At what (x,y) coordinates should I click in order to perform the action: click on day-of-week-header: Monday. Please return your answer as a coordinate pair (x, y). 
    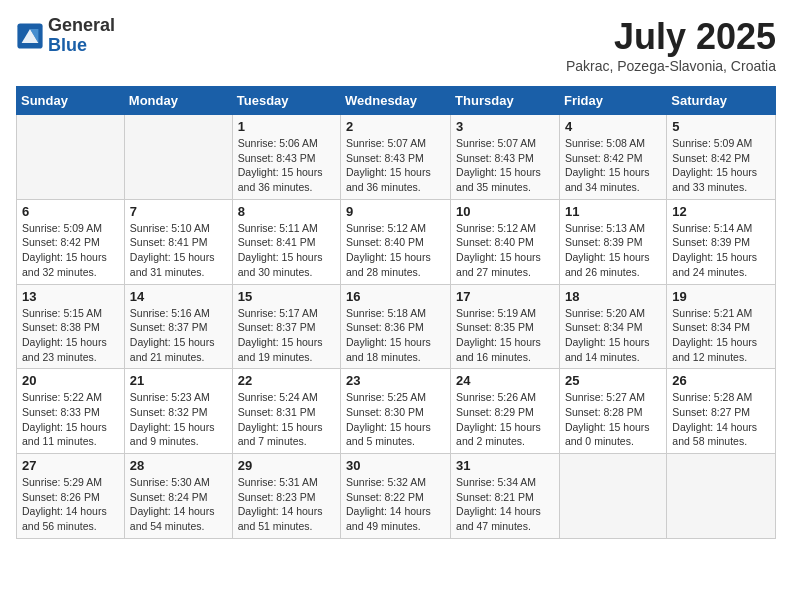
    Looking at the image, I should click on (178, 101).